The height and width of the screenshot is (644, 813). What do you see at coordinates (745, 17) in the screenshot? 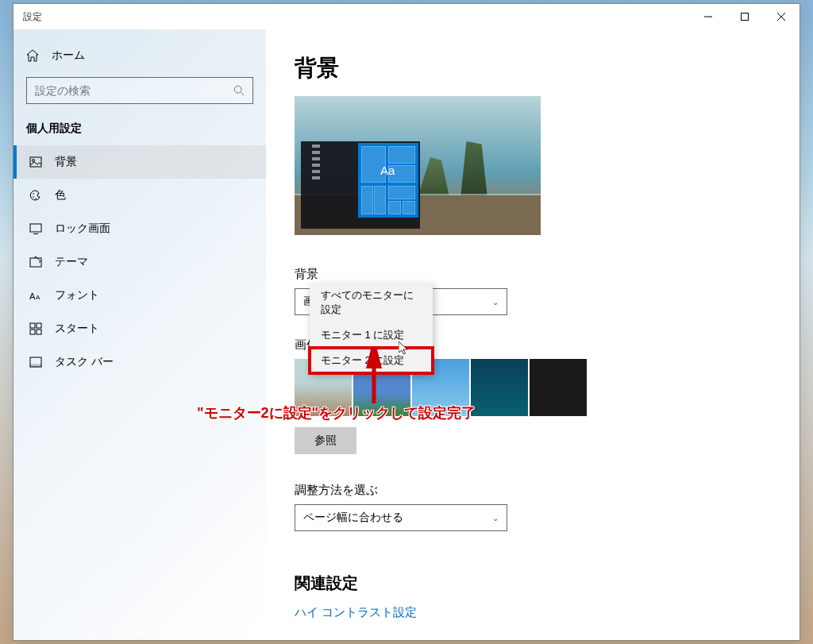
I see `maximize-button` at bounding box center [745, 17].